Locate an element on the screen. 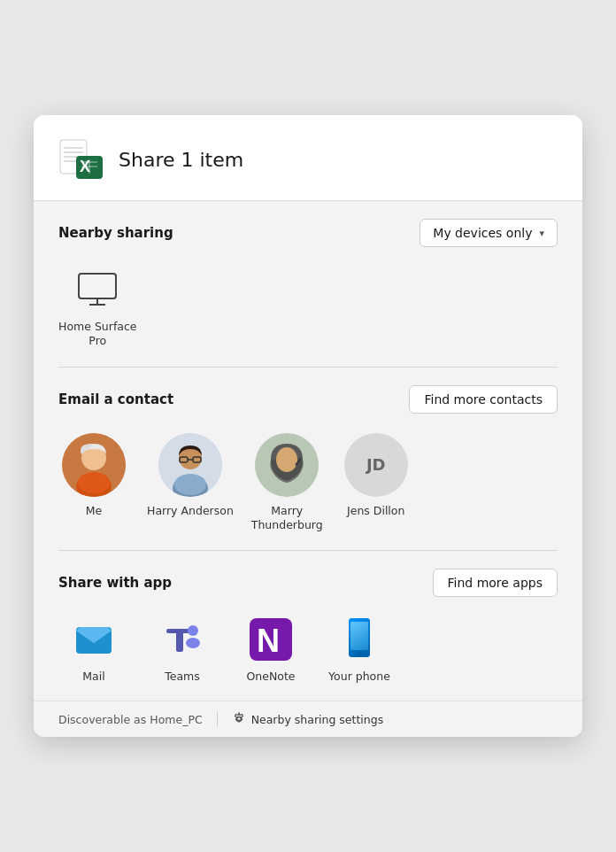  nearby-sharing-header: Nearby sharing My devices only ▾ is located at coordinates (308, 233).